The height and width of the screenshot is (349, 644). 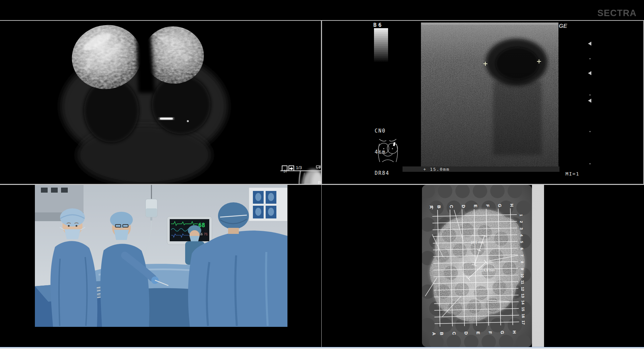 What do you see at coordinates (386, 173) in the screenshot?
I see `us-param-line: DR84` at bounding box center [386, 173].